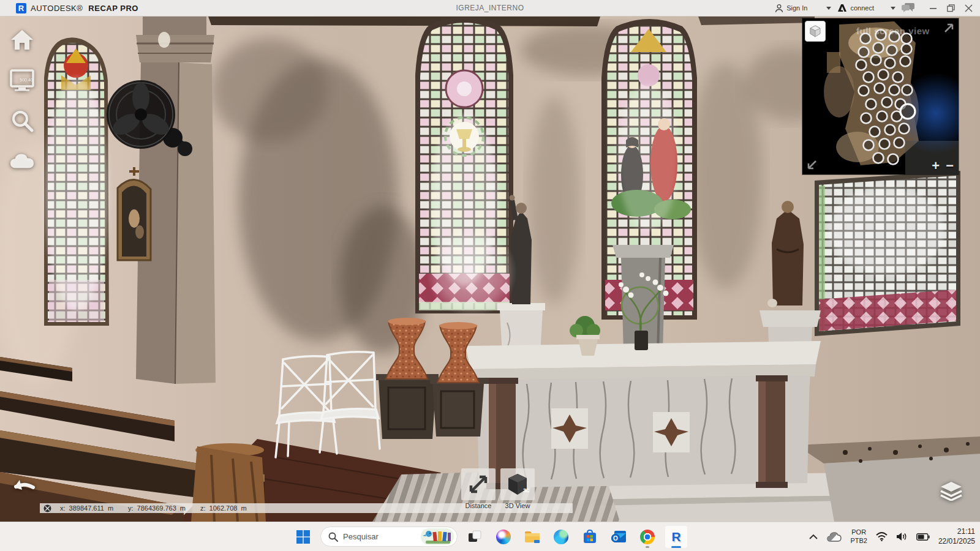 This screenshot has width=980, height=551. Describe the element at coordinates (647, 547) in the screenshot. I see `chrome-running-indicator` at that location.